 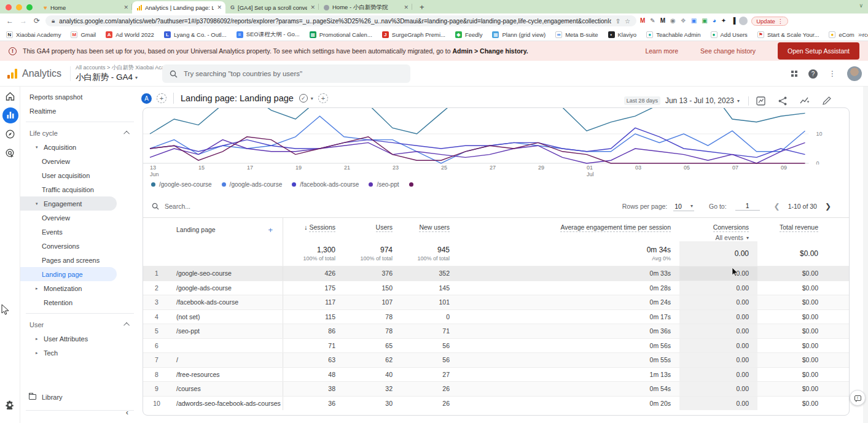 What do you see at coordinates (29, 7) in the screenshot?
I see `zoom-window-icon` at bounding box center [29, 7].